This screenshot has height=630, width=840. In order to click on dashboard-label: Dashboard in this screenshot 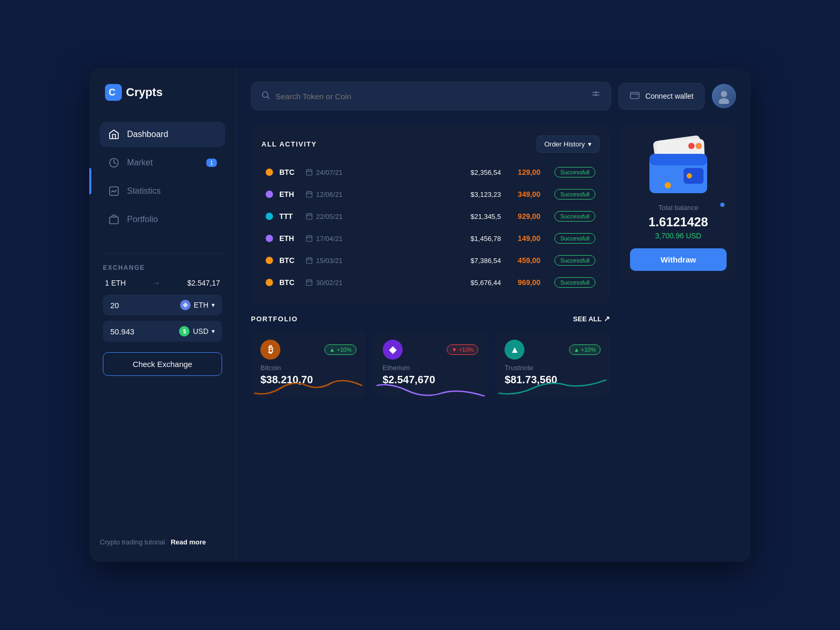, I will do `click(148, 134)`.